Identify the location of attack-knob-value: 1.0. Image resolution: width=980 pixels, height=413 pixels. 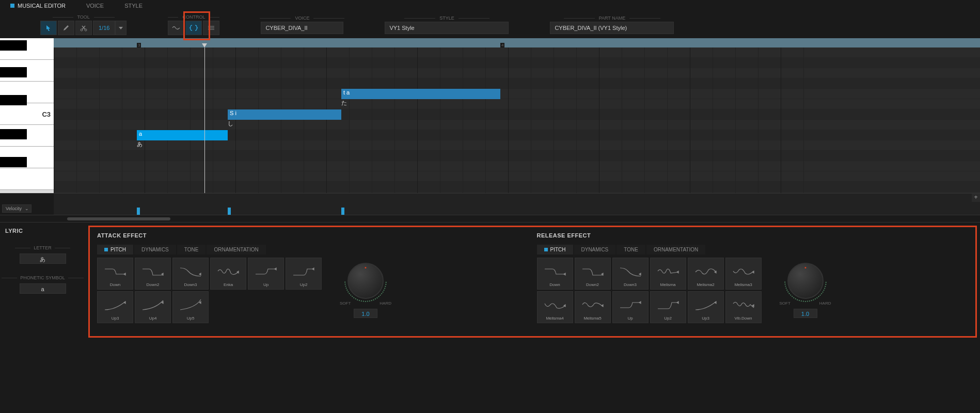
(366, 313).